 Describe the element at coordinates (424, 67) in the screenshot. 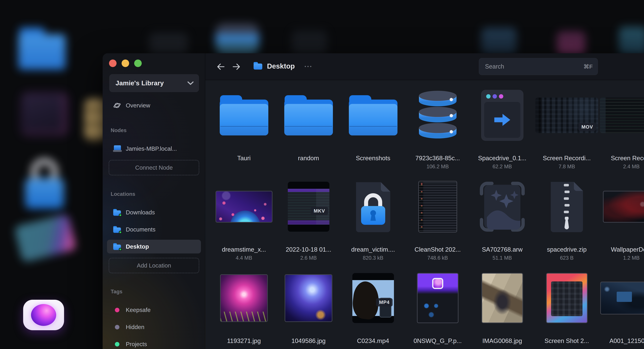

I see `topbar: Desktop ••• ⌘F` at that location.